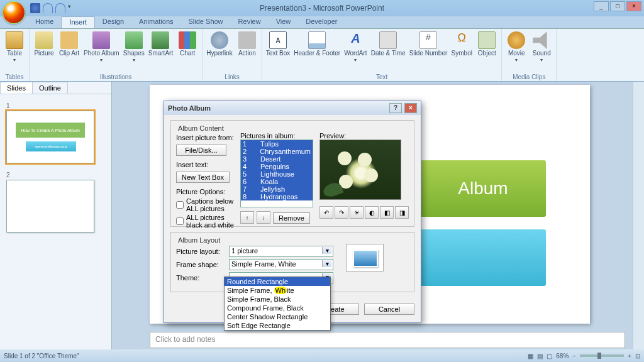  Describe the element at coordinates (618, 6) in the screenshot. I see `maximize-button: □` at that location.